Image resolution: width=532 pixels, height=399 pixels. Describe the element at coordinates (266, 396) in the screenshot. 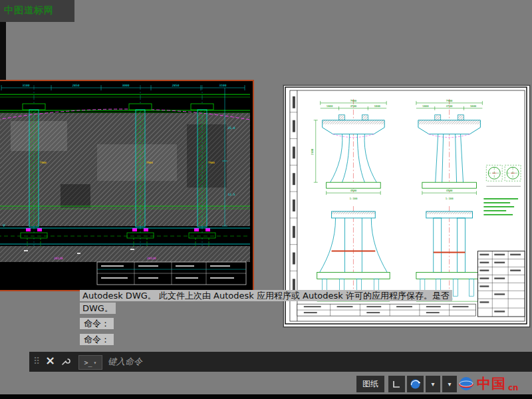

I see `bottom-edge-bar` at that location.